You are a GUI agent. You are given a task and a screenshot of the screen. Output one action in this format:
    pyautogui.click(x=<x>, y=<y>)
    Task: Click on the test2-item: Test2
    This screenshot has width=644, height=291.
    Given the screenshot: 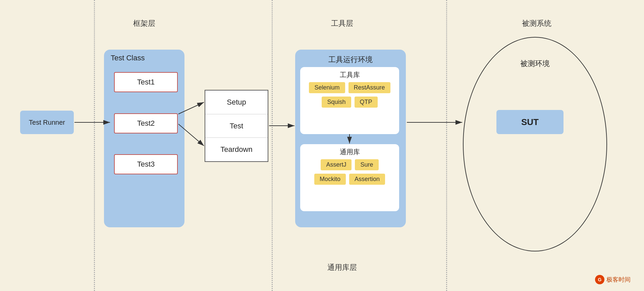 What is the action you would take?
    pyautogui.click(x=146, y=123)
    